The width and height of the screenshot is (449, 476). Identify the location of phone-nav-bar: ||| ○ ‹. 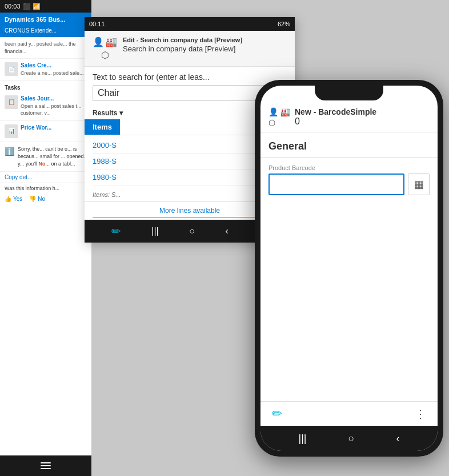
(349, 438).